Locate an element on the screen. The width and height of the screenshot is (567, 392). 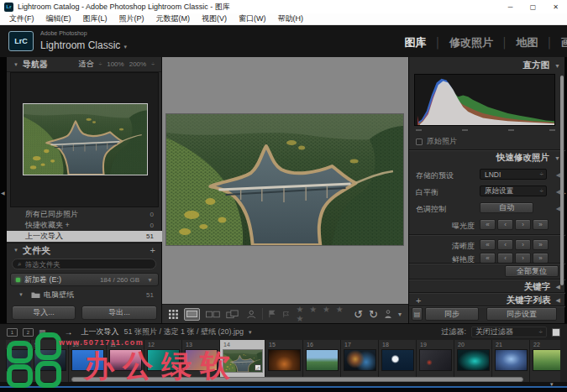
filmstrip-thumb: 15 is located at coordinates (284, 361).